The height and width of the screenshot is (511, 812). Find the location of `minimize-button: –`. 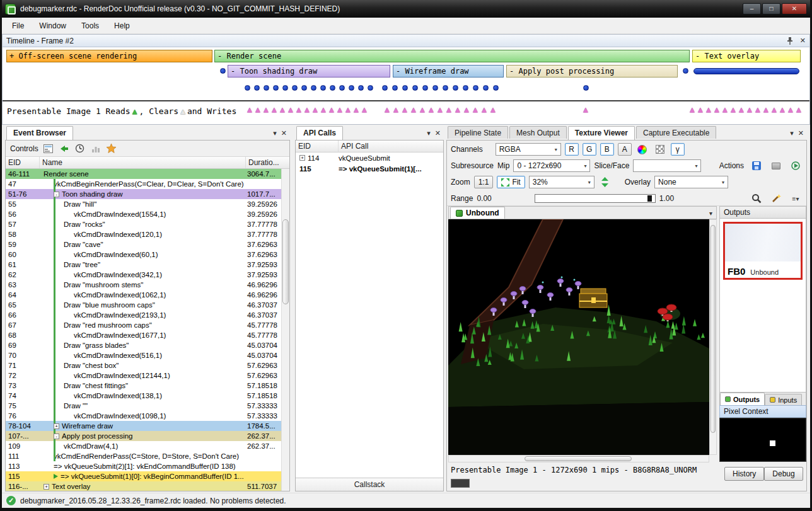

minimize-button: – is located at coordinates (751, 9).